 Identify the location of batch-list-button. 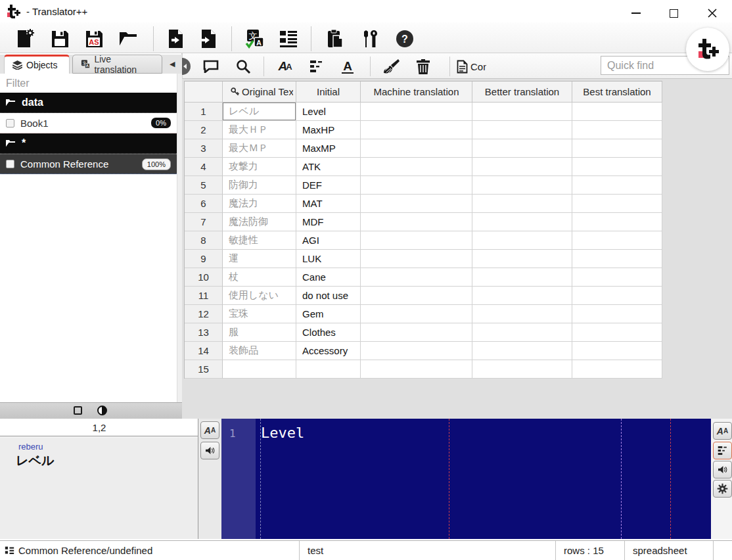
(288, 39).